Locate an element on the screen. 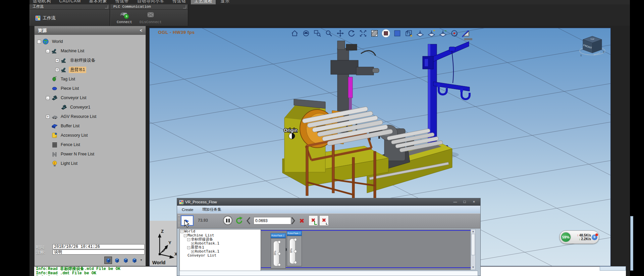  tab-conveyor: 传送带 is located at coordinates (122, 2).